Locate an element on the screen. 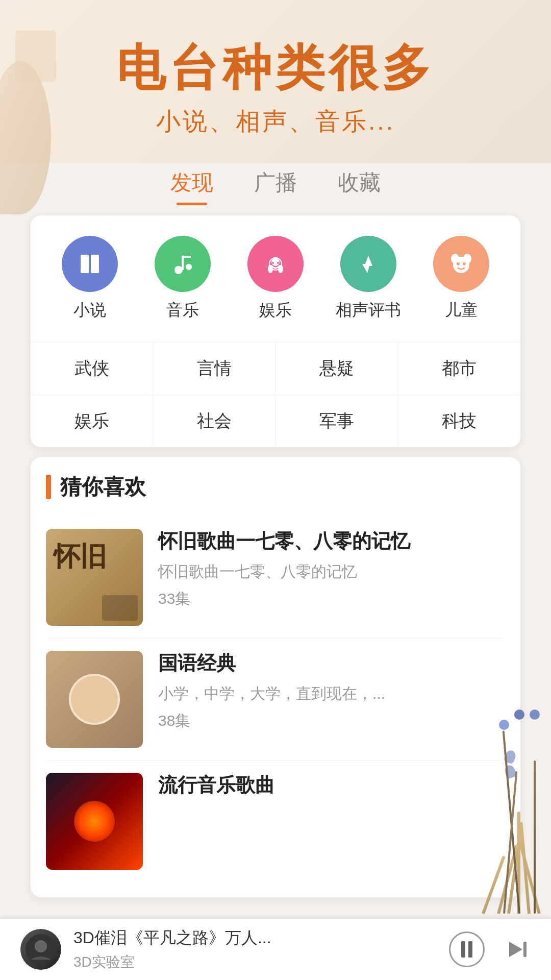 This screenshot has width=551, height=980. action-sparks is located at coordinates (94, 821).